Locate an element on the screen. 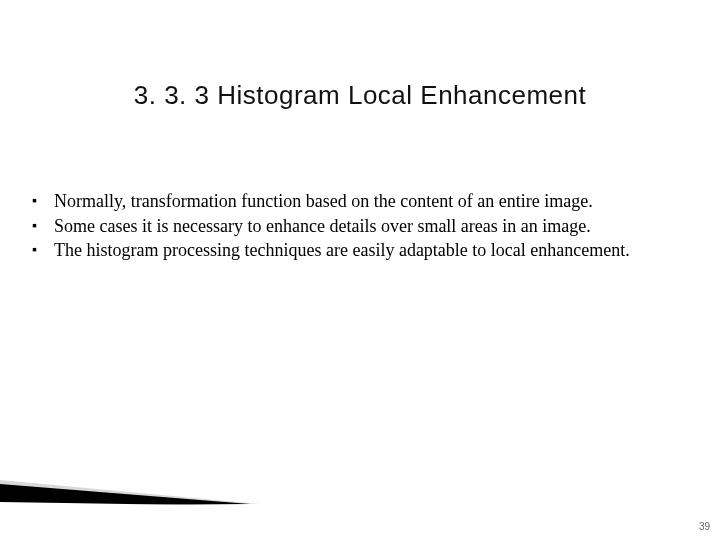 The width and height of the screenshot is (720, 540). list-item: Normally, transformation function based … is located at coordinates (354, 202).